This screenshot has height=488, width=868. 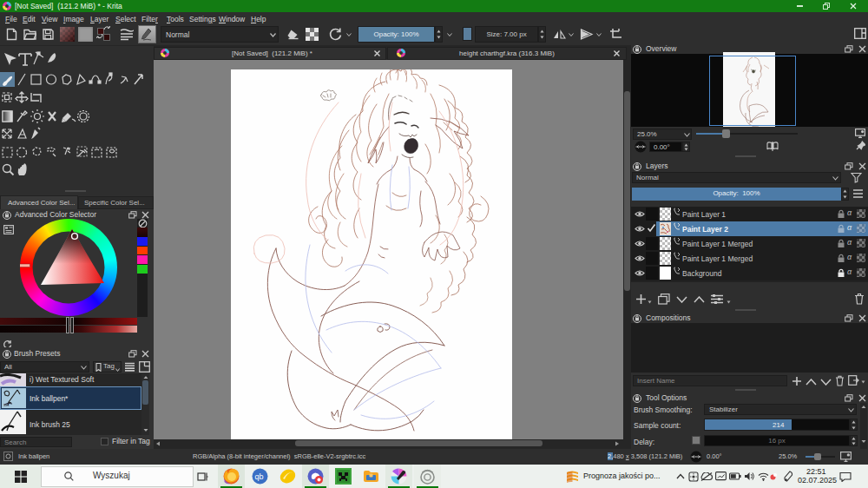 I want to click on svg-text: qb, so click(x=259, y=477).